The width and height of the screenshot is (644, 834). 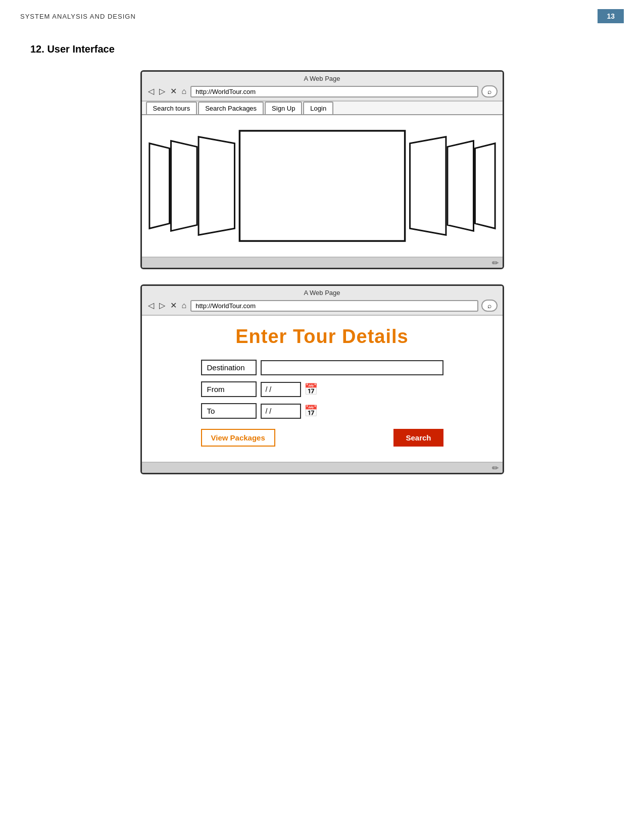 I want to click on back-button-1: ◁, so click(x=151, y=91).